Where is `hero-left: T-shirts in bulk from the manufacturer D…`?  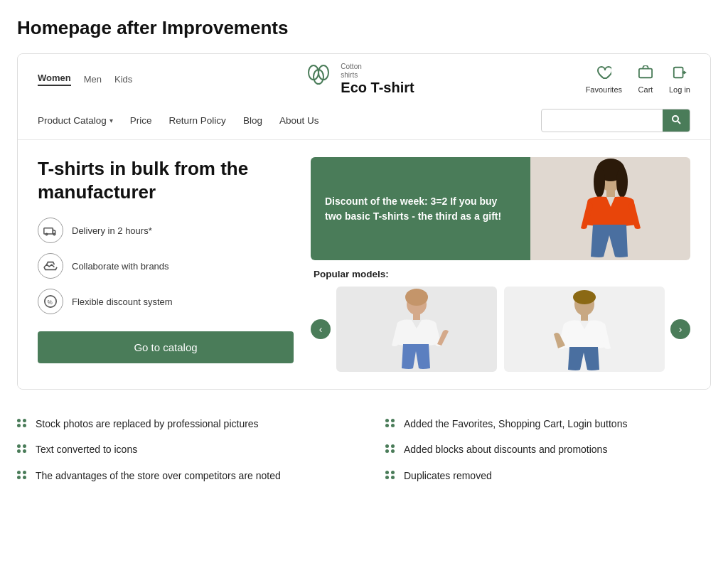
hero-left: T-shirts in bulk from the manufacturer D… is located at coordinates (166, 264).